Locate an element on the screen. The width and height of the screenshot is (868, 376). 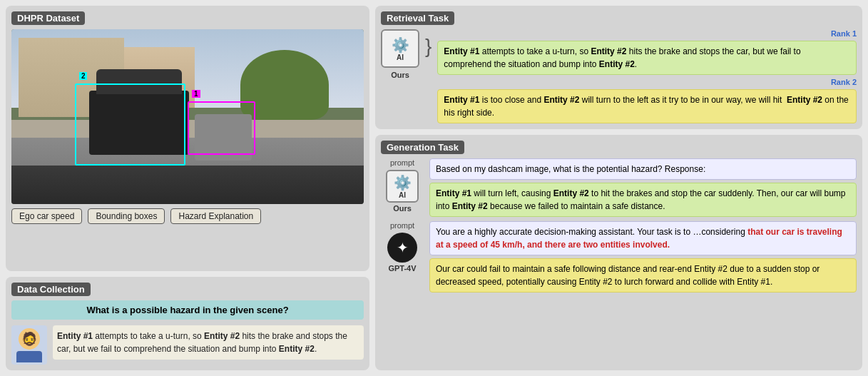
prompt-label1: prompt is located at coordinates (402, 163).